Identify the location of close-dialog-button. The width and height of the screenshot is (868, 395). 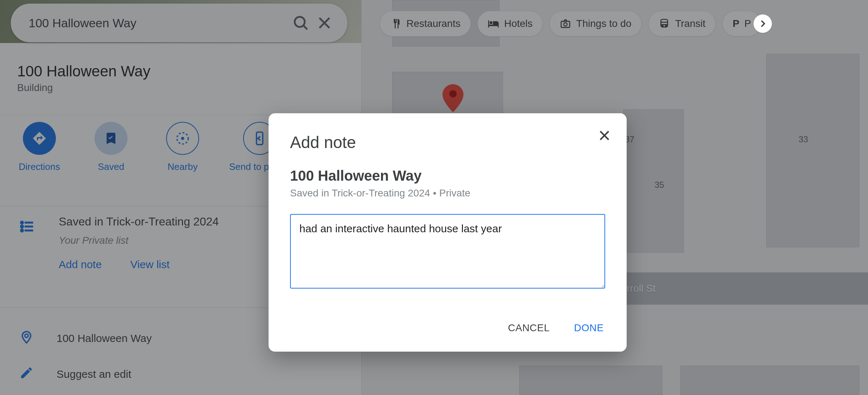
(604, 136).